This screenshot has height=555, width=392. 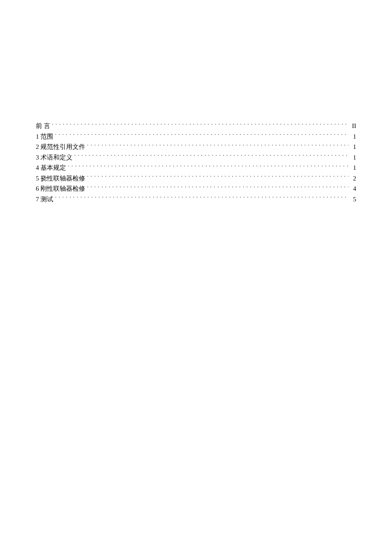 I want to click on toc-entry-label: 7 测试, so click(x=44, y=200).